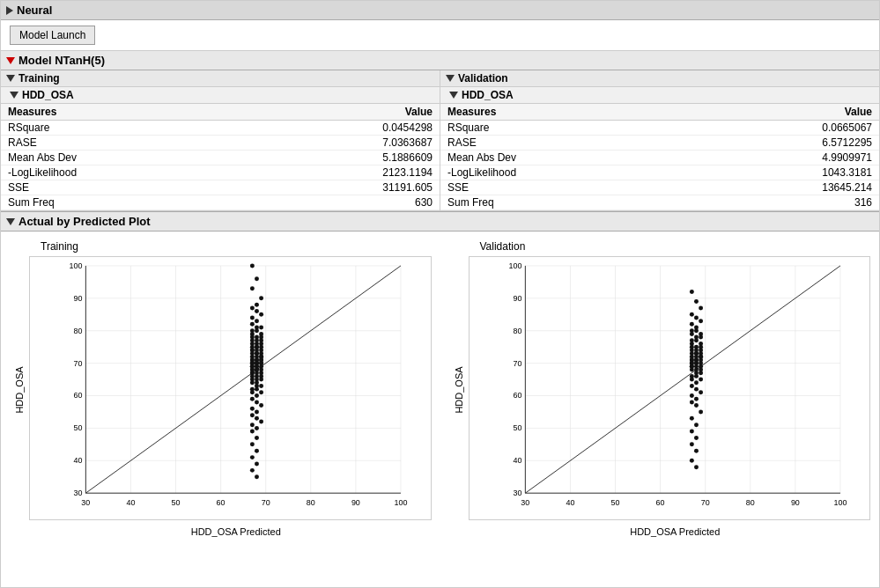  I want to click on model-title: Model NTanH(5), so click(62, 60).